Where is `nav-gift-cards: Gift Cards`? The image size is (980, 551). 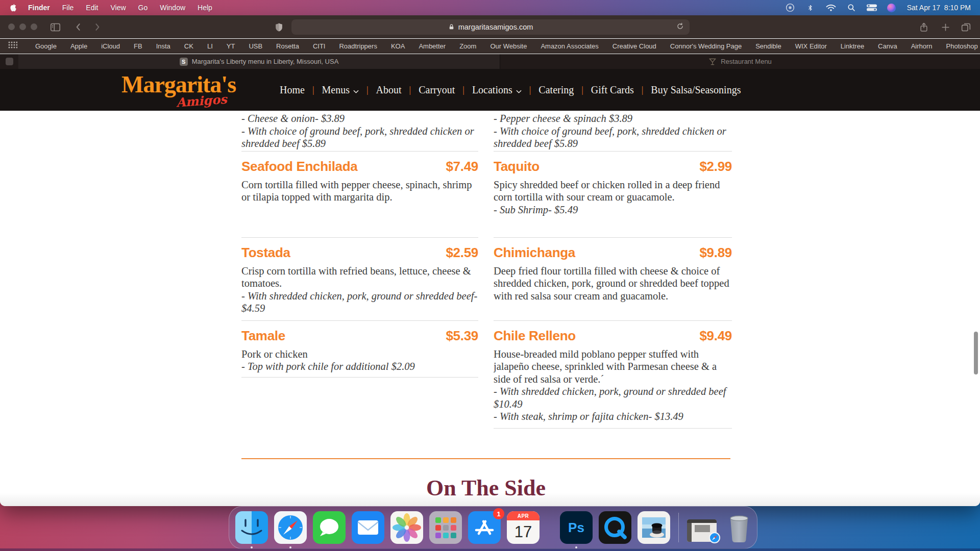 nav-gift-cards: Gift Cards is located at coordinates (612, 90).